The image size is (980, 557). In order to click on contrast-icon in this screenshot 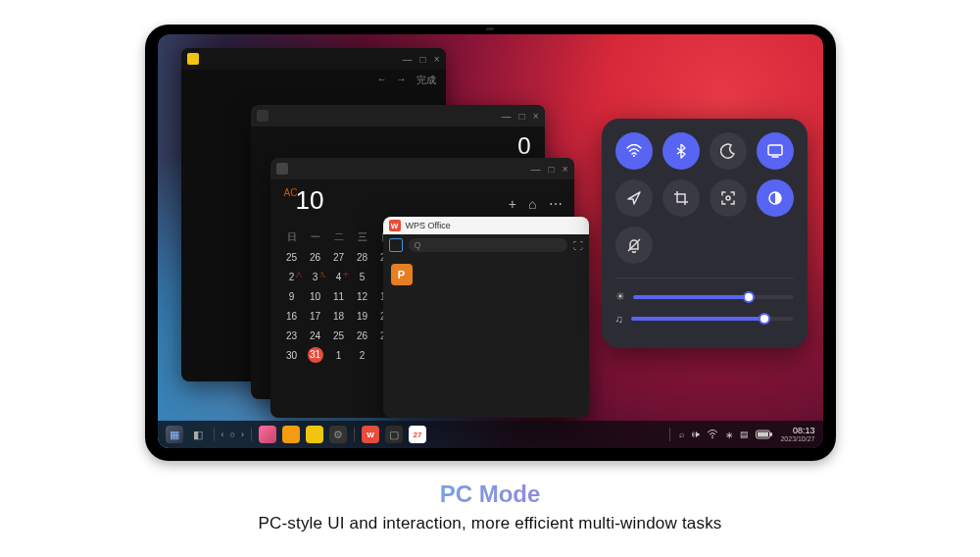, I will do `click(775, 198)`.